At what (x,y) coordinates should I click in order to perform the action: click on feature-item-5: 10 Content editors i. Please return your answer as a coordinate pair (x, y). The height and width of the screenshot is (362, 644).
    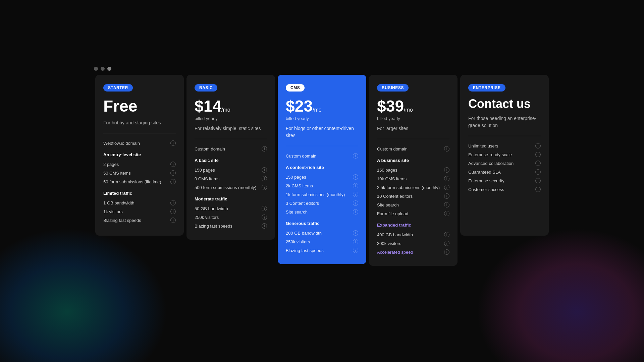
    Looking at the image, I should click on (413, 196).